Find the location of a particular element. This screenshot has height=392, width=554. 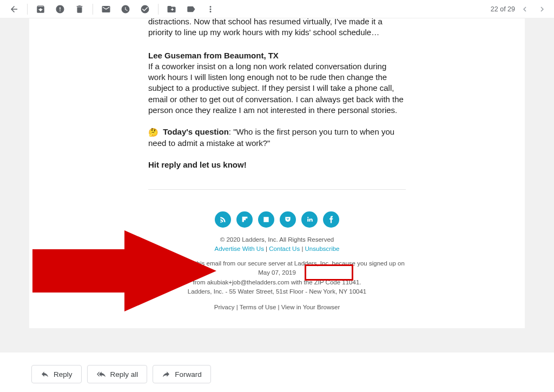

move-to-icon is located at coordinates (172, 9).